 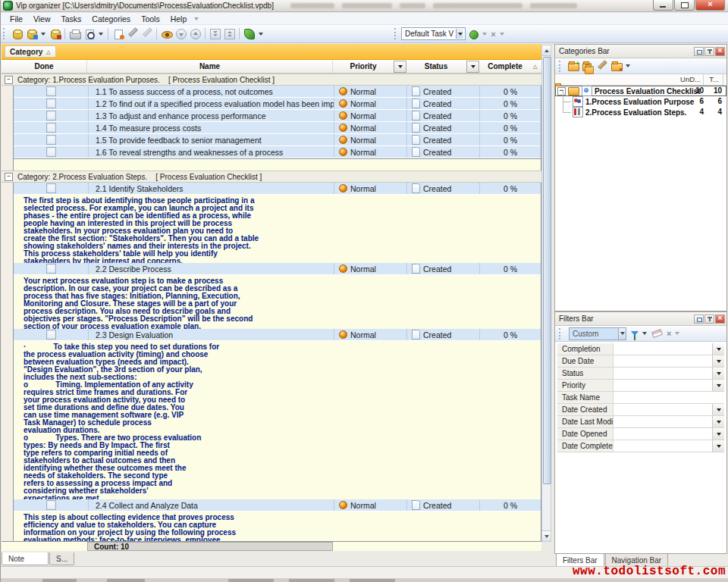 What do you see at coordinates (628, 66) in the screenshot?
I see `categories-toolbar-overflow` at bounding box center [628, 66].